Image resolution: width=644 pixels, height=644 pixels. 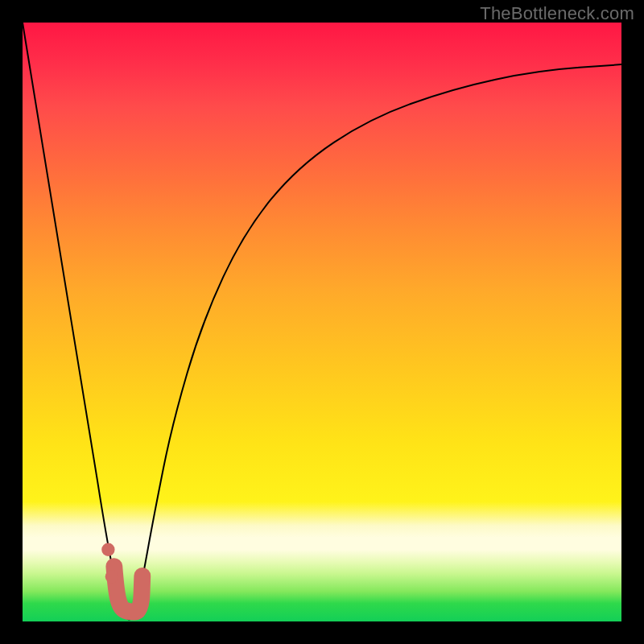 I want to click on dot-lower, so click(x=112, y=576).